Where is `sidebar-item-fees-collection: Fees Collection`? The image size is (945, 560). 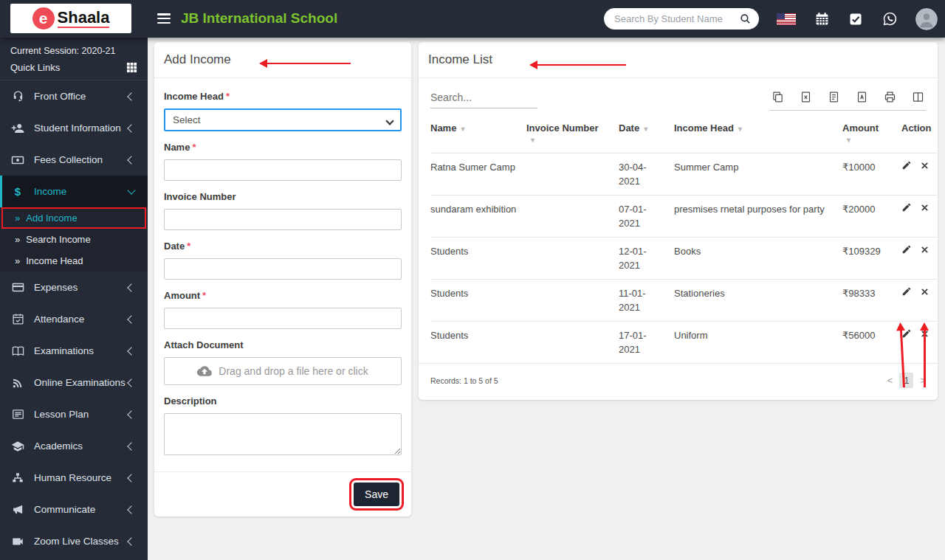 sidebar-item-fees-collection: Fees Collection is located at coordinates (74, 159).